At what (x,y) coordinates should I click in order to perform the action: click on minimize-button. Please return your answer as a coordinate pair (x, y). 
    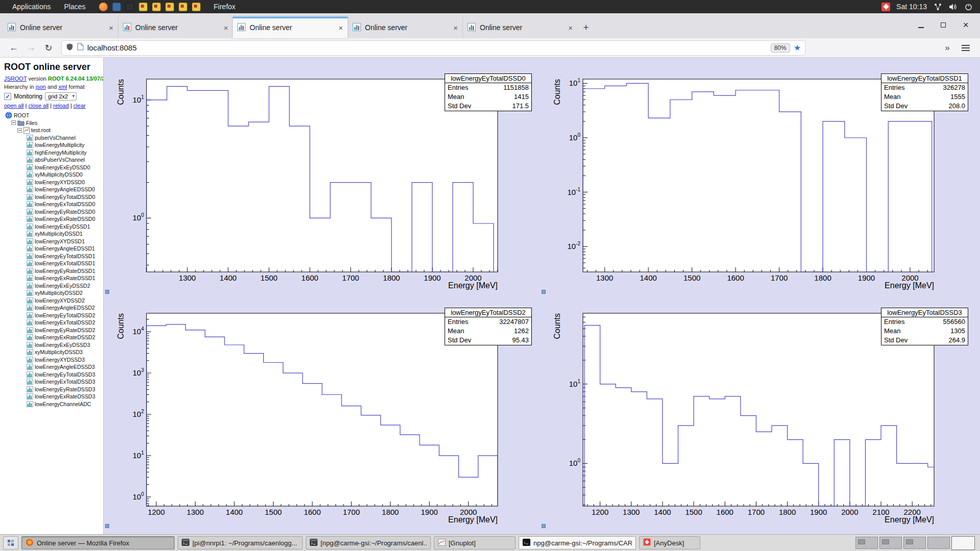
    Looking at the image, I should click on (921, 25).